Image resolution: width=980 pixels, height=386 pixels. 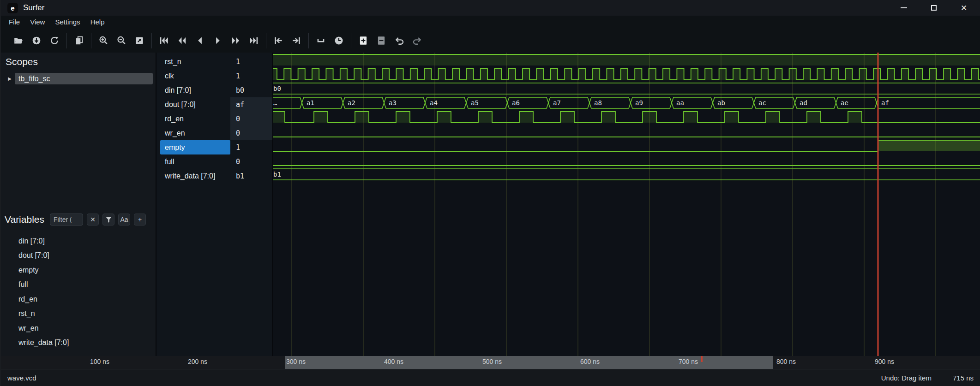 What do you see at coordinates (352, 103) in the screenshot?
I see `svg-text: a2` at bounding box center [352, 103].